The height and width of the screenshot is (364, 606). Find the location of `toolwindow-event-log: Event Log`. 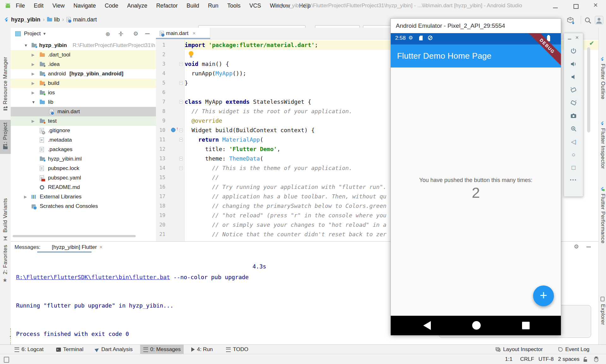

toolwindow-event-log: Event Log is located at coordinates (574, 349).